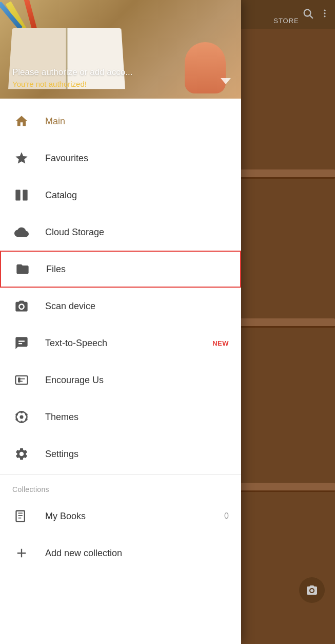 This screenshot has width=335, height=644. What do you see at coordinates (121, 232) in the screenshot?
I see `sidebar-item-cloud-storage: Cloud Storage` at bounding box center [121, 232].